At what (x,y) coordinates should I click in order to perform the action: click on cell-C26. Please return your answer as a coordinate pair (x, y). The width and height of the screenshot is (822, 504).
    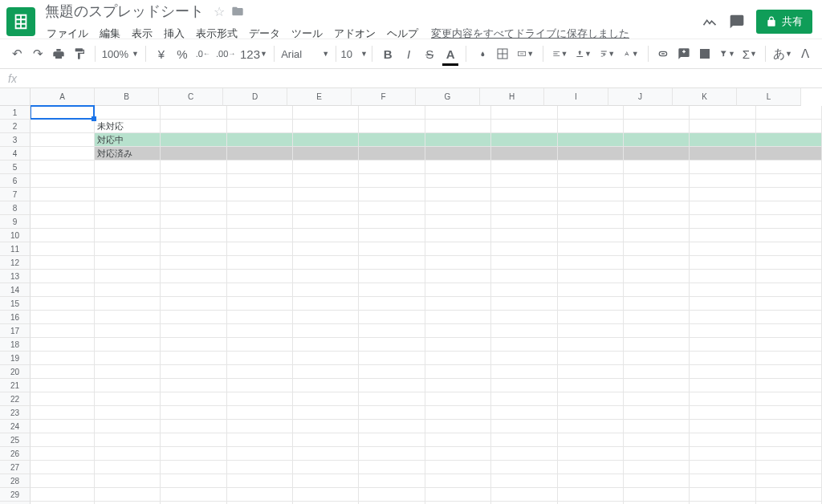
    Looking at the image, I should click on (193, 454).